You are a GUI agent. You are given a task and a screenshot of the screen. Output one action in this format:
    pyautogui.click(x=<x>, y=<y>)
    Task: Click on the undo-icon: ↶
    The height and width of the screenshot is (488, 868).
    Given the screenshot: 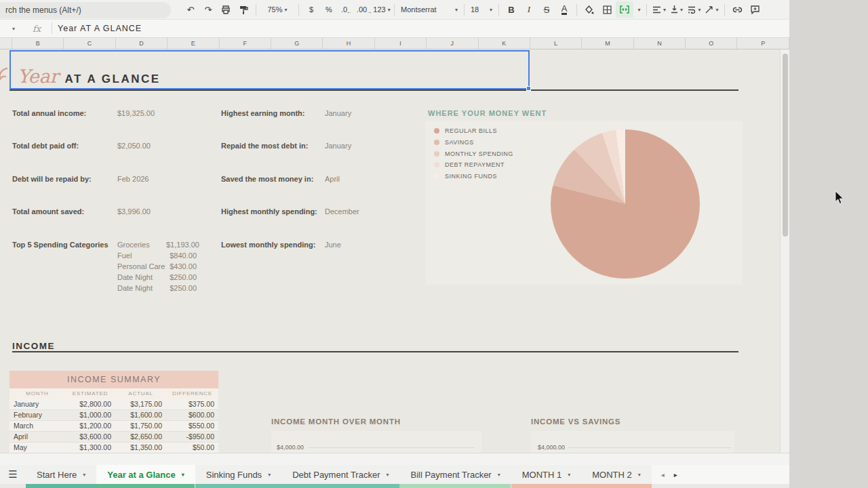 What is the action you would take?
    pyautogui.click(x=191, y=9)
    